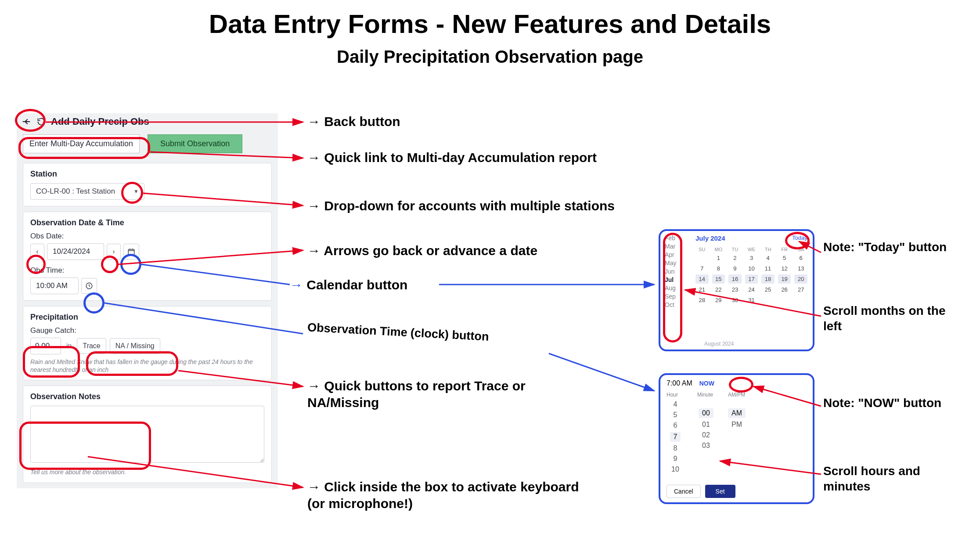 The image size is (980, 548). Describe the element at coordinates (752, 269) in the screenshot. I see `calendar-day: 10` at that location.